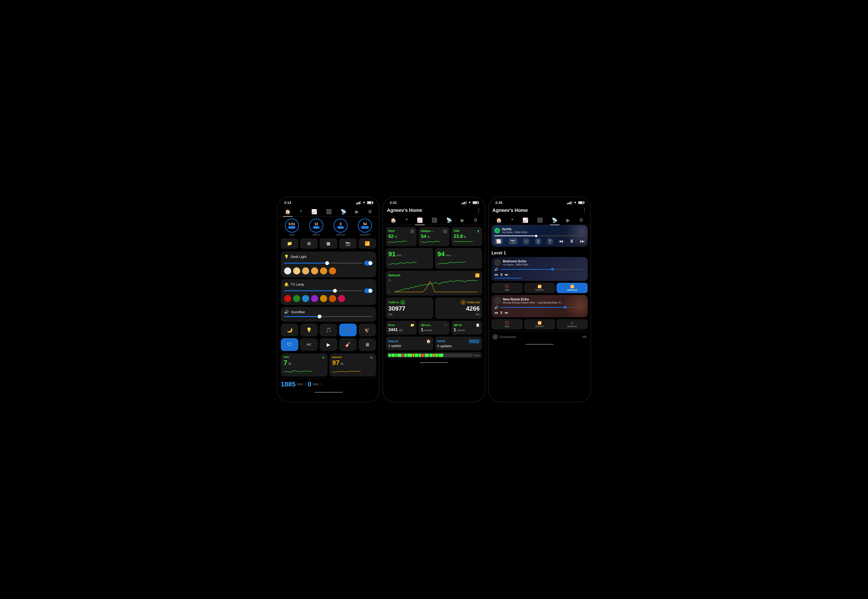 This screenshot has height=599, width=868. I want to click on temp-grid: Host ⬛ 62 °C always-… ⬛ 54 °C, so click(434, 236).